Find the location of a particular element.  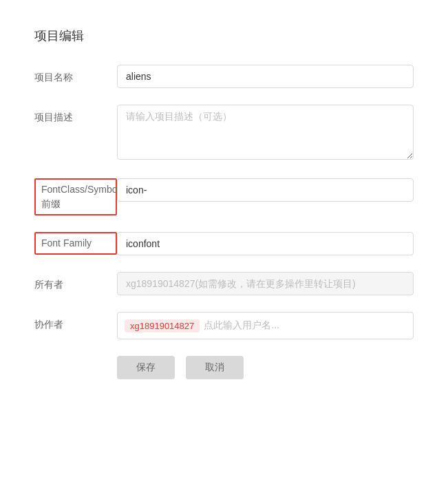

owner-row: 所有者 is located at coordinates (224, 284).